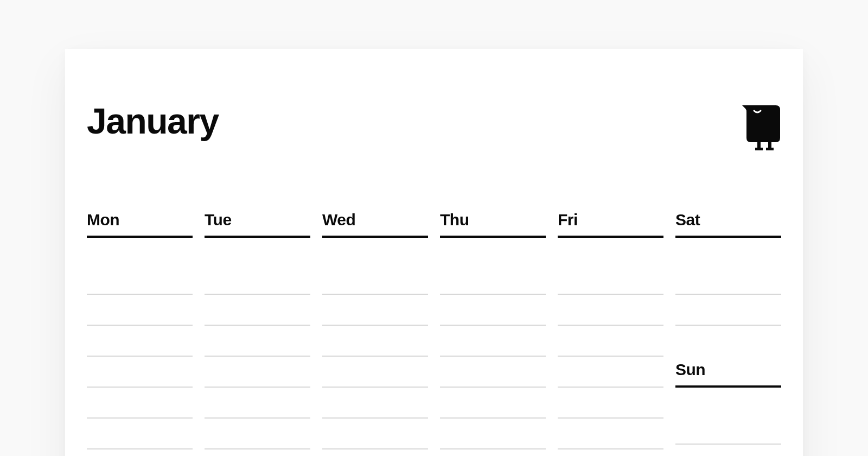 This screenshot has width=868, height=456. I want to click on day-header-tue: Tue, so click(257, 224).